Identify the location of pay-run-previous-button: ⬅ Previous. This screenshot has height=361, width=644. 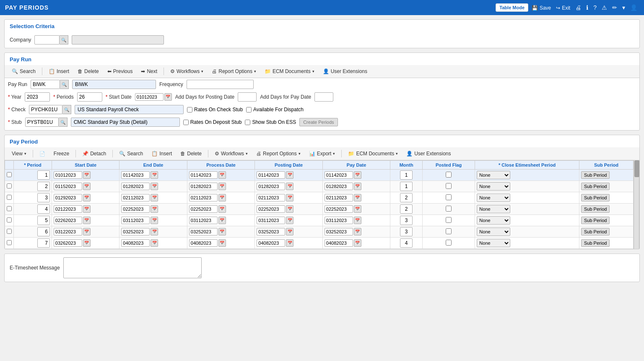
(120, 71).